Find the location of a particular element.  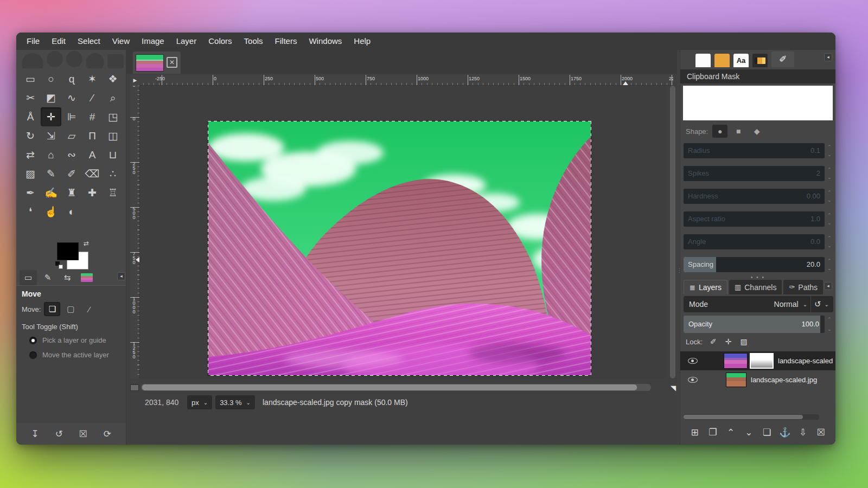

select-by-color-tool: ❖ is located at coordinates (113, 79).